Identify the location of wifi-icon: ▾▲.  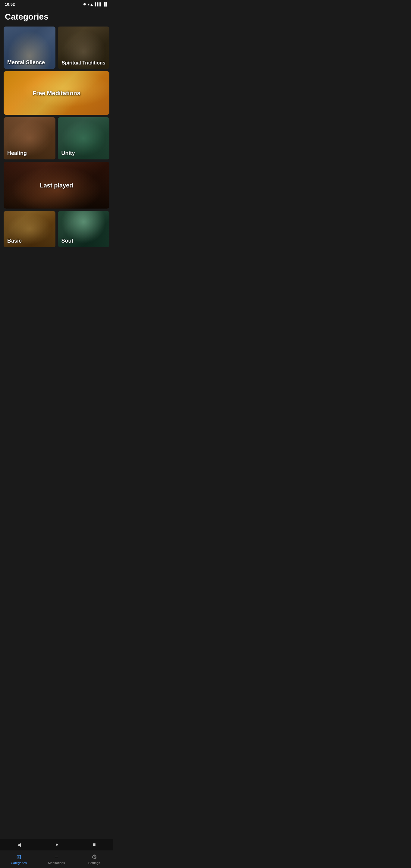
(91, 4).